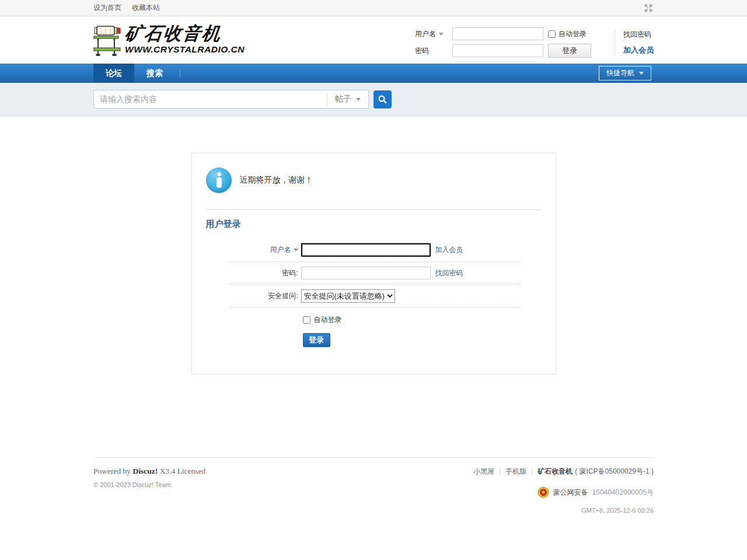  What do you see at coordinates (374, 293) in the screenshot?
I see `login-form: 用户名 加入会员 密码: 找回密码 安全提问: 安全提问(` at bounding box center [374, 293].